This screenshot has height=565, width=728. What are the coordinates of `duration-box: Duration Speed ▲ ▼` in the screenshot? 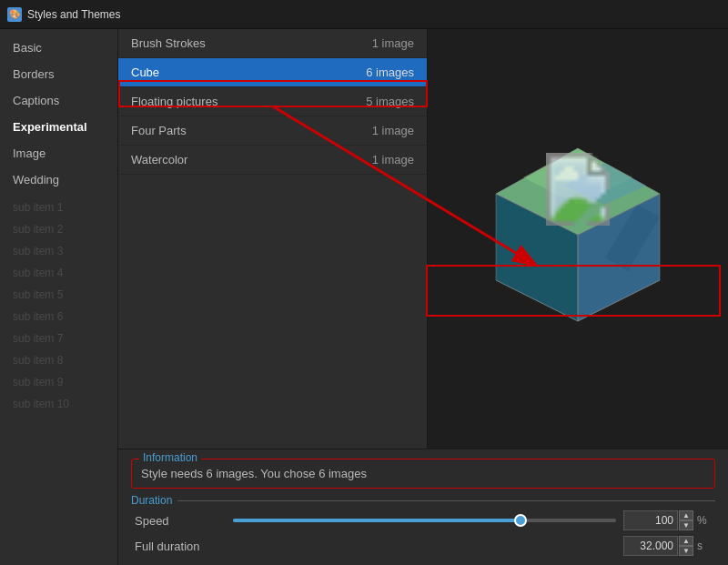 It's located at (423, 525).